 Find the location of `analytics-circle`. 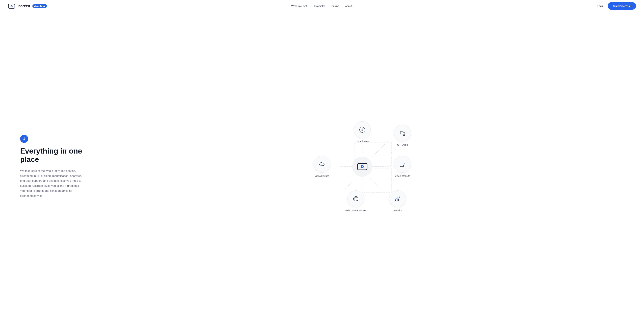

analytics-circle is located at coordinates (398, 199).